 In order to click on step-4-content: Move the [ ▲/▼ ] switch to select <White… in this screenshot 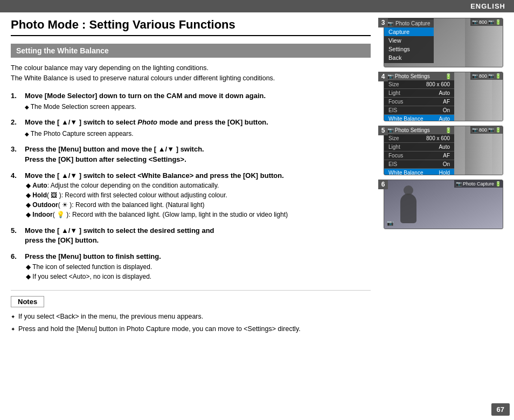, I will do `click(198, 195)`.